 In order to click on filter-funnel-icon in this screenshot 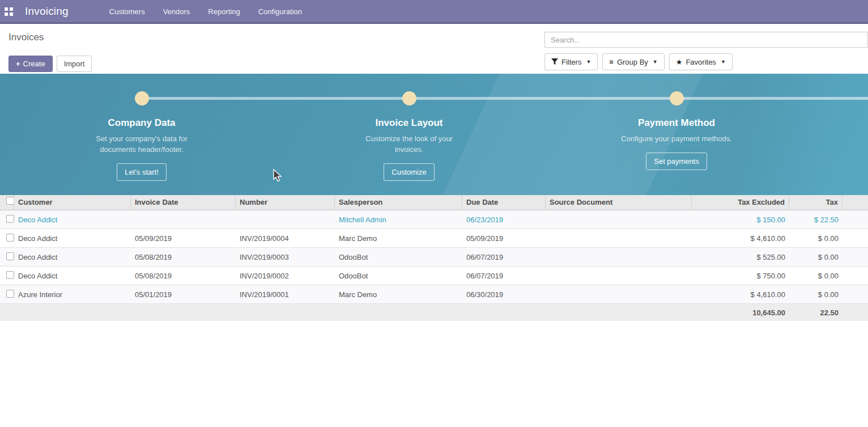, I will do `click(555, 62)`.